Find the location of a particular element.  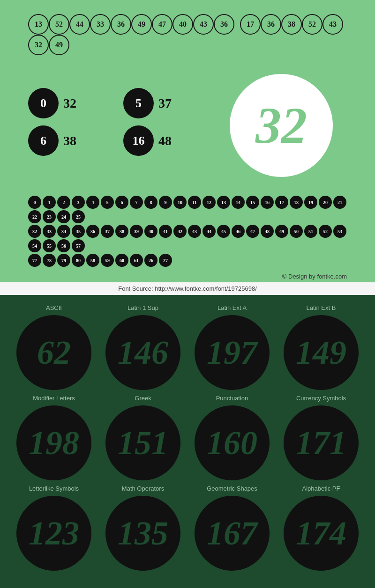

small-circles-row-1: 0123456789101112131415161718192021222324… is located at coordinates (188, 210).